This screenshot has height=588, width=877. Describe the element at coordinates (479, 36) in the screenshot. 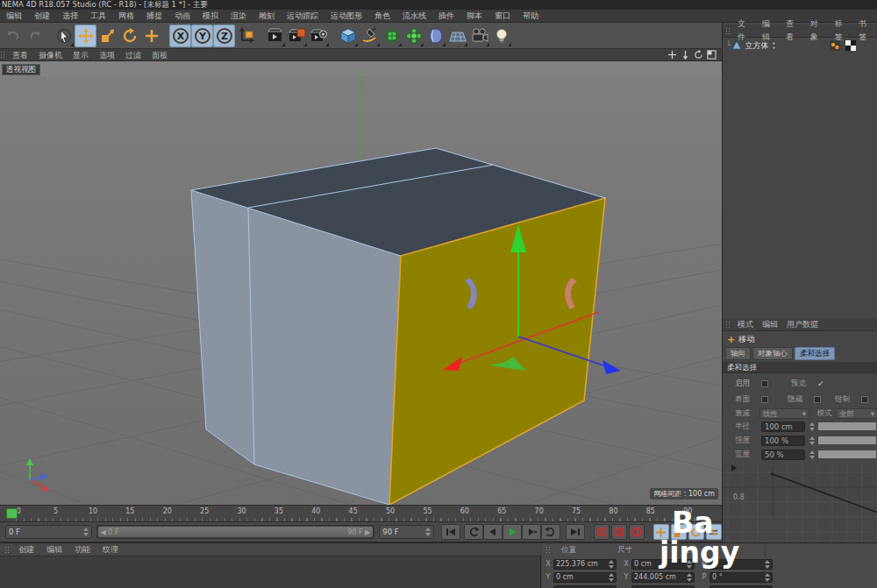

I see `camera-icon` at that location.